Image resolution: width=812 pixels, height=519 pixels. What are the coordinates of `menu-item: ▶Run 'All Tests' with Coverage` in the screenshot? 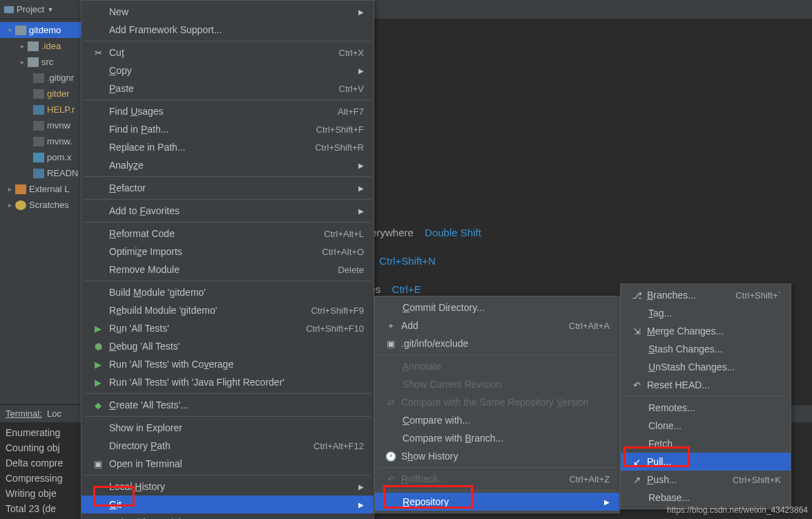 It's located at (228, 364).